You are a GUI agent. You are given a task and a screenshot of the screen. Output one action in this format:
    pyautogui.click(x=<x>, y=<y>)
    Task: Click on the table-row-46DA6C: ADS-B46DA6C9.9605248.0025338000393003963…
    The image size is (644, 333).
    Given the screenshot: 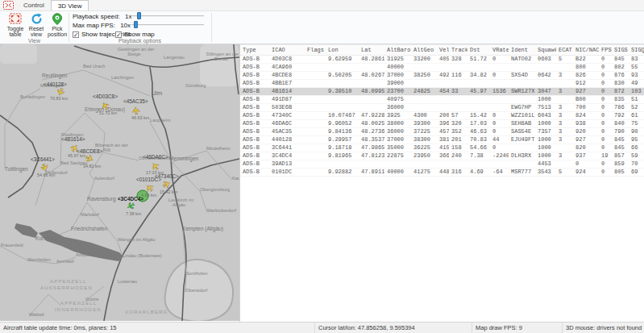 What is the action you would take?
    pyautogui.click(x=442, y=124)
    